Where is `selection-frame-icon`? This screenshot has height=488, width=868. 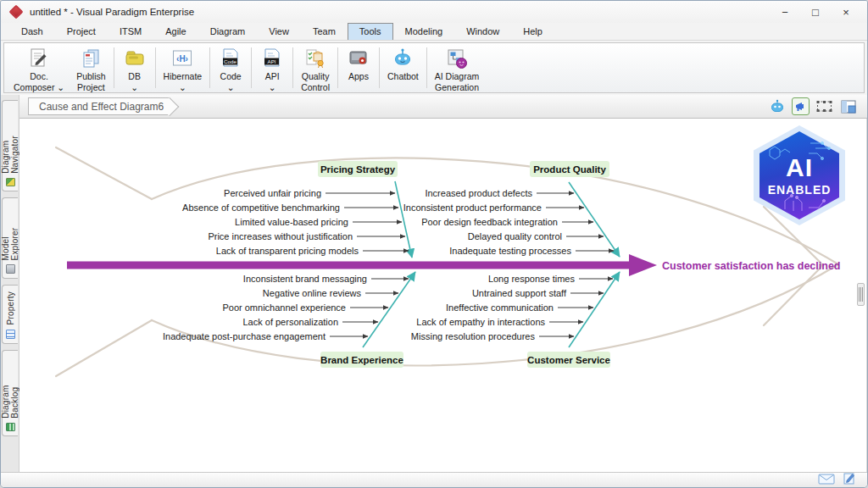
selection-frame-icon is located at coordinates (824, 107).